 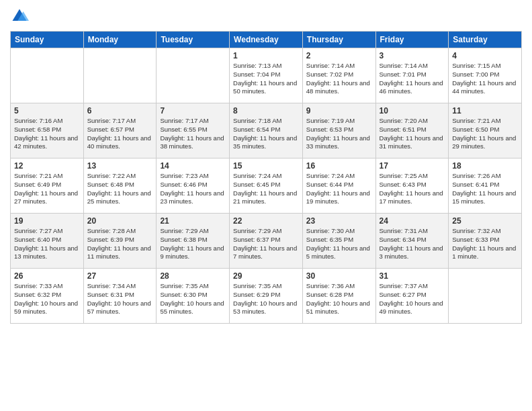 I want to click on day-info: Sunrise: 7:16 AM Sunset: 6:58 PM Dayligh…, so click(x=47, y=134).